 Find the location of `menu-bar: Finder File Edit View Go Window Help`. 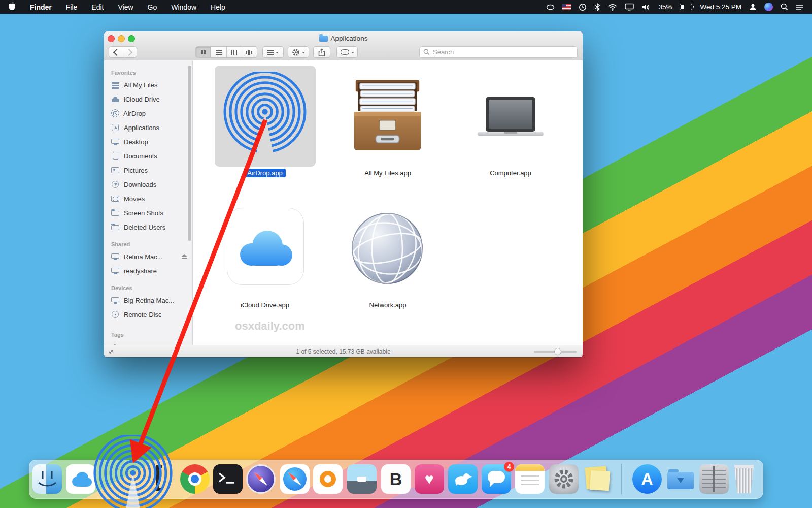

menu-bar: Finder File Edit View Go Window Help is located at coordinates (406, 7).